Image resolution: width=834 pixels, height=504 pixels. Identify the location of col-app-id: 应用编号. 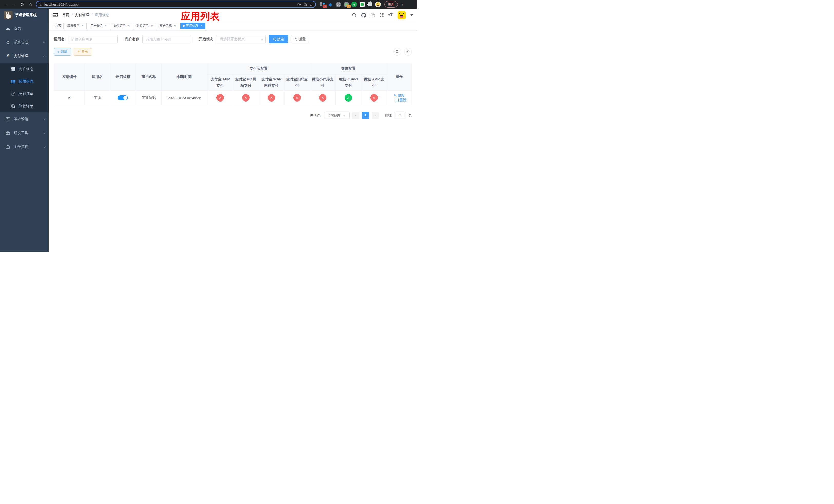
(70, 77).